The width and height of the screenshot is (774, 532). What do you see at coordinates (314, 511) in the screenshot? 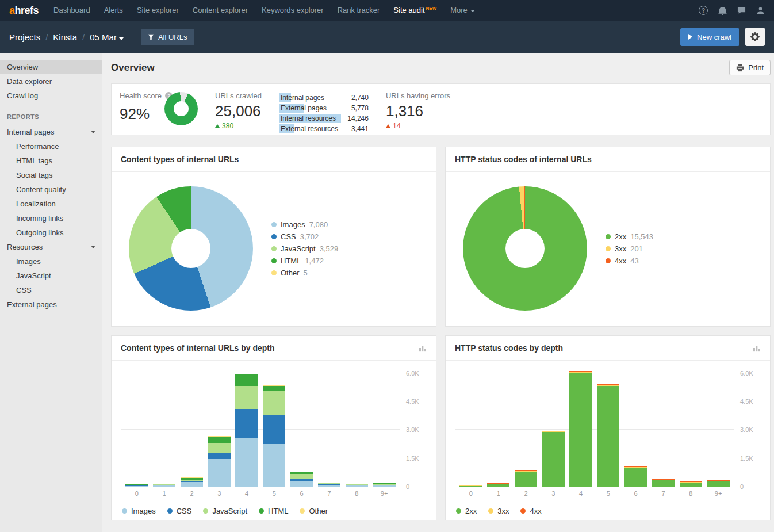
I see `legend-item-other: Other` at bounding box center [314, 511].